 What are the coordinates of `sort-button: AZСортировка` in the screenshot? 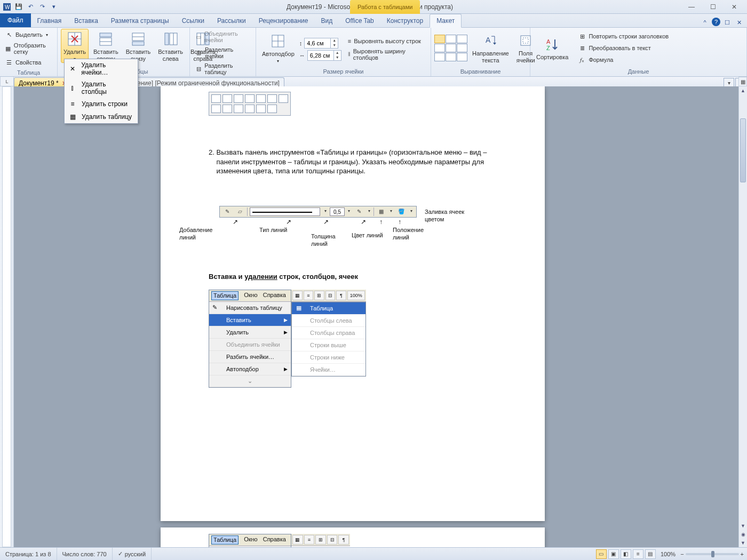 It's located at (552, 48).